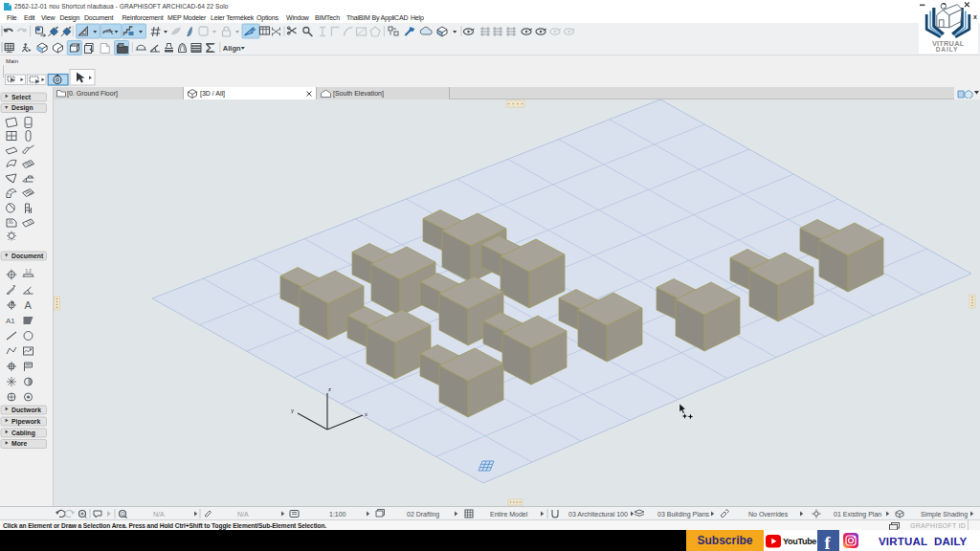 The height and width of the screenshot is (551, 980). What do you see at coordinates (232, 48) in the screenshot?
I see `svg-text: Align` at bounding box center [232, 48].